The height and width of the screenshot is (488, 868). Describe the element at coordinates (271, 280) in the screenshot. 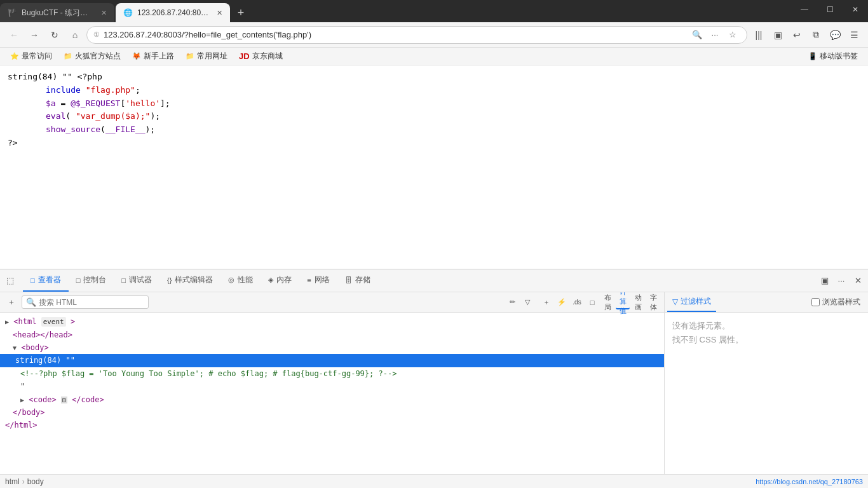

I see `memory-icon: ◈` at that location.